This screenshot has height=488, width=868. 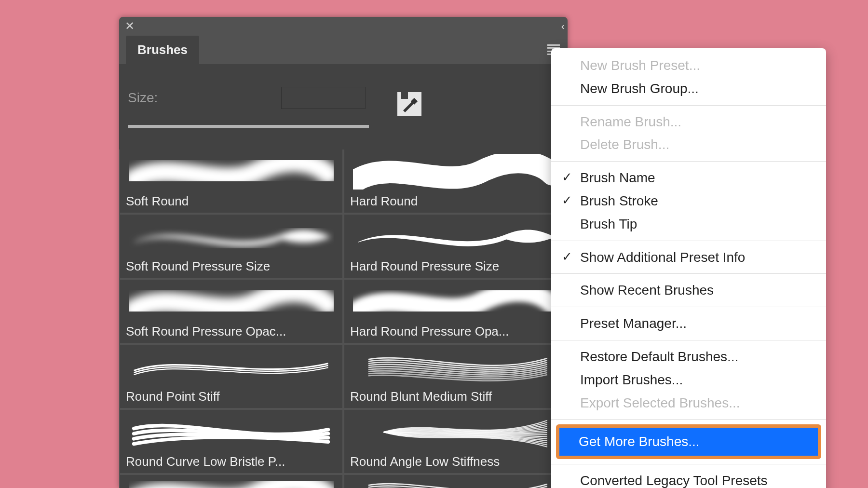 I want to click on menu-item: Restore Default Brushes..., so click(x=689, y=357).